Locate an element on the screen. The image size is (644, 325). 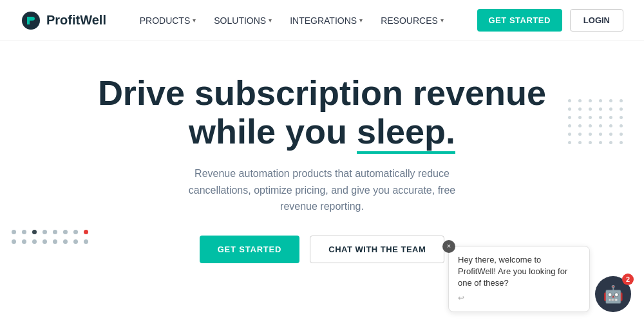
nav-links: PRODUCTS ▾ SOLUTIONS ▾ INTEGRATIONS ▾ RE… is located at coordinates (292, 21).